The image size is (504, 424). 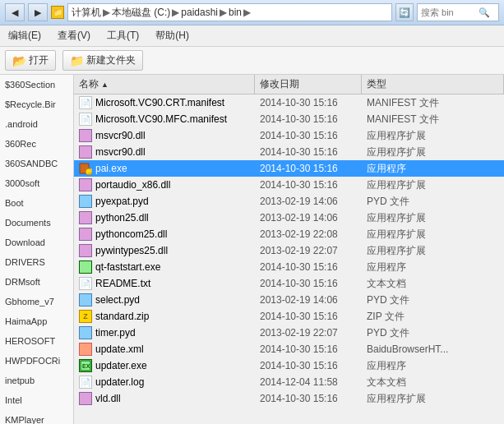 I want to click on file-date: 2013-02-19 14:06, so click(x=308, y=201).